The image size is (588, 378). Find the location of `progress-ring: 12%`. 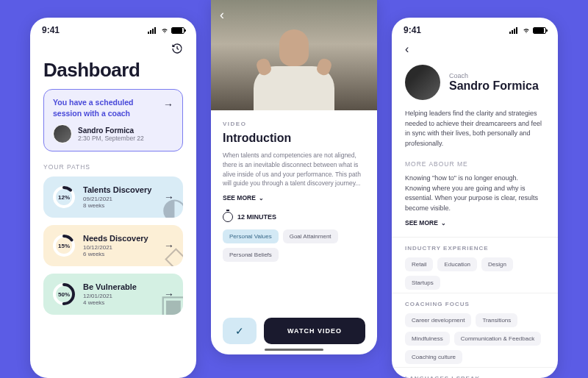

progress-ring: 12% is located at coordinates (64, 197).